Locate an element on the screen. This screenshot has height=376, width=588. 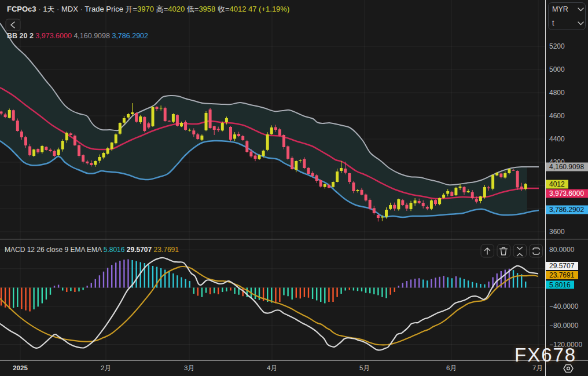
svg-text: 3,786.2902 is located at coordinates (567, 210).